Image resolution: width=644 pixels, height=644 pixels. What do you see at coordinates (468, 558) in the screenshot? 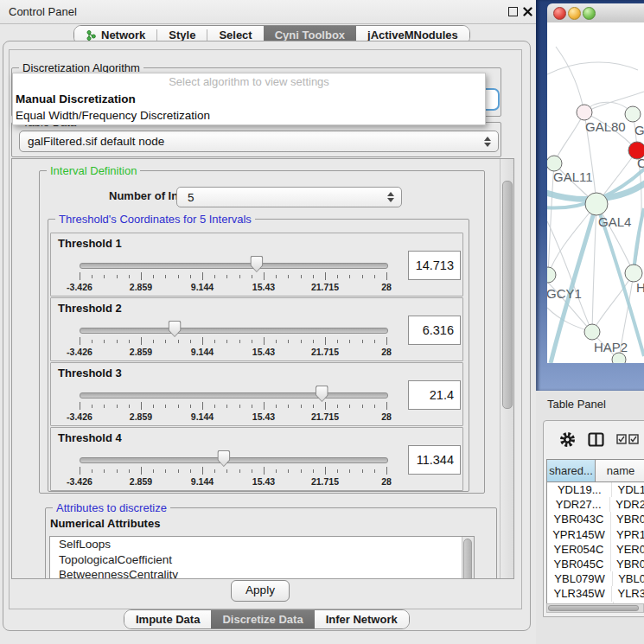
I see `list-scrollbar` at bounding box center [468, 558].